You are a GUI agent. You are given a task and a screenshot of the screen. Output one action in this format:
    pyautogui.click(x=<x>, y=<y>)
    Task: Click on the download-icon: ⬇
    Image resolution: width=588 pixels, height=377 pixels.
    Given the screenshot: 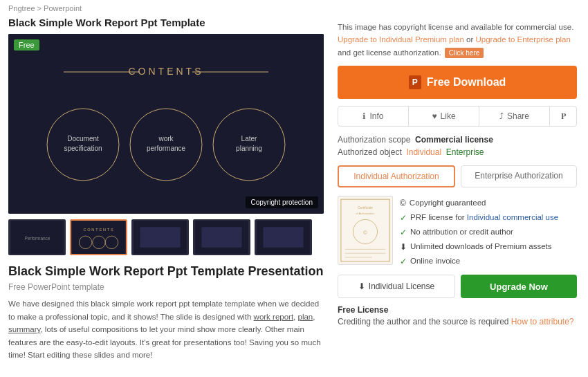 What is the action you would take?
    pyautogui.click(x=403, y=247)
    